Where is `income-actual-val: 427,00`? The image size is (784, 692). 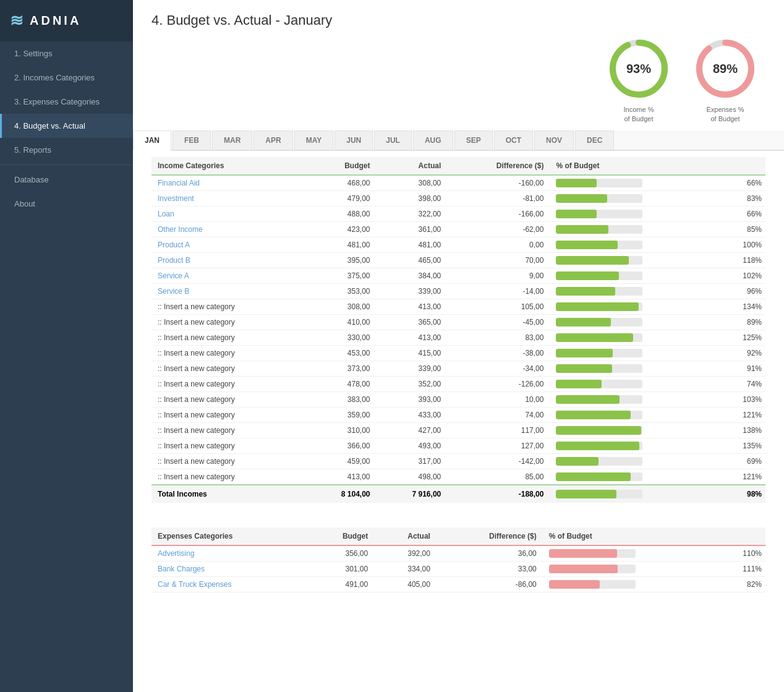 income-actual-val: 427,00 is located at coordinates (412, 430).